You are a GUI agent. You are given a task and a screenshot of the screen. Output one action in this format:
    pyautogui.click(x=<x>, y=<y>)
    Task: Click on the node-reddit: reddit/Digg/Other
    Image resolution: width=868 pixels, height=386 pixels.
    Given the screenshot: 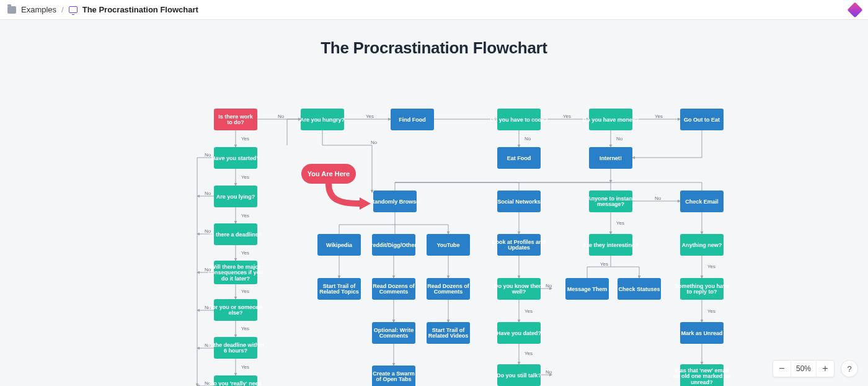 What is the action you would take?
    pyautogui.click(x=394, y=245)
    